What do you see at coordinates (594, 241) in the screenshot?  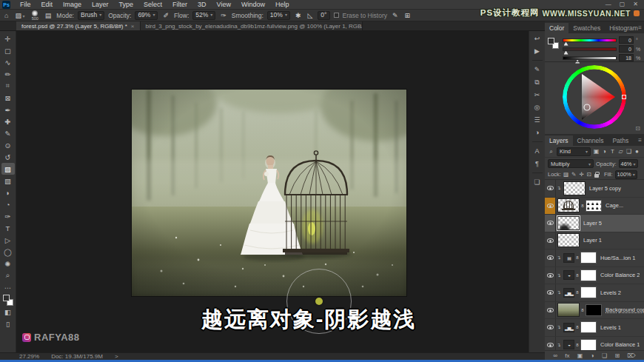 I see `layer-row-4: Layer 1` at bounding box center [594, 241].